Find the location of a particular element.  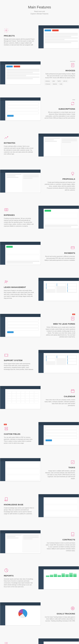

section-title: SUBSCRIPTIONS is located at coordinates (60, 109).